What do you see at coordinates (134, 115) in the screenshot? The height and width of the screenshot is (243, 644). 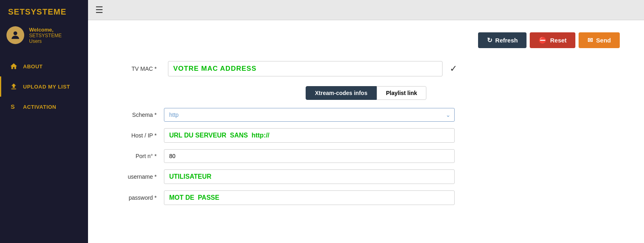 I see `schema-label: Schema *` at bounding box center [134, 115].